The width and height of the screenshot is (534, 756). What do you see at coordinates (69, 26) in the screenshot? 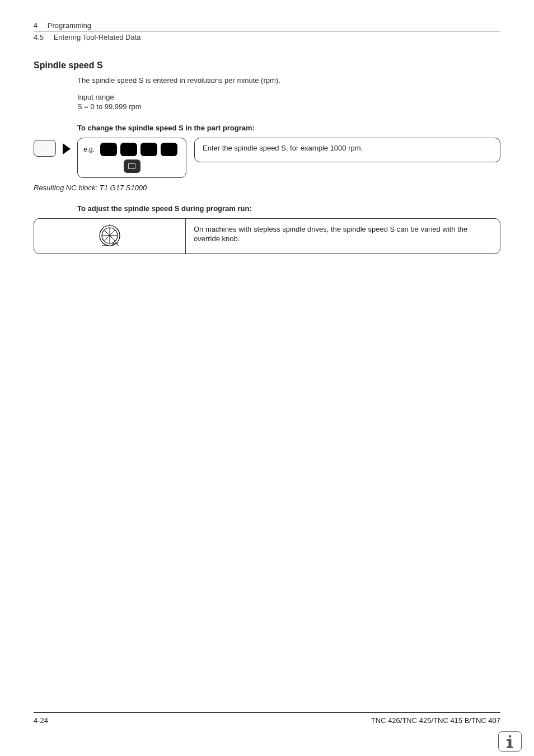
I see `chapter-title: Programming` at bounding box center [69, 26].